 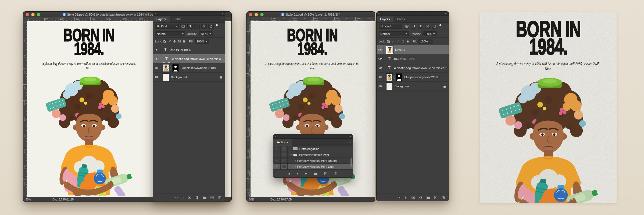 What do you see at coordinates (352, 163) in the screenshot?
I see `scrollbar-thumb` at bounding box center [352, 163].